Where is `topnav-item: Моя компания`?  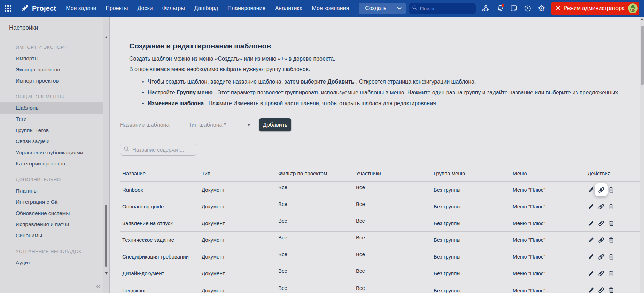 topnav-item: Моя компания is located at coordinates (331, 8).